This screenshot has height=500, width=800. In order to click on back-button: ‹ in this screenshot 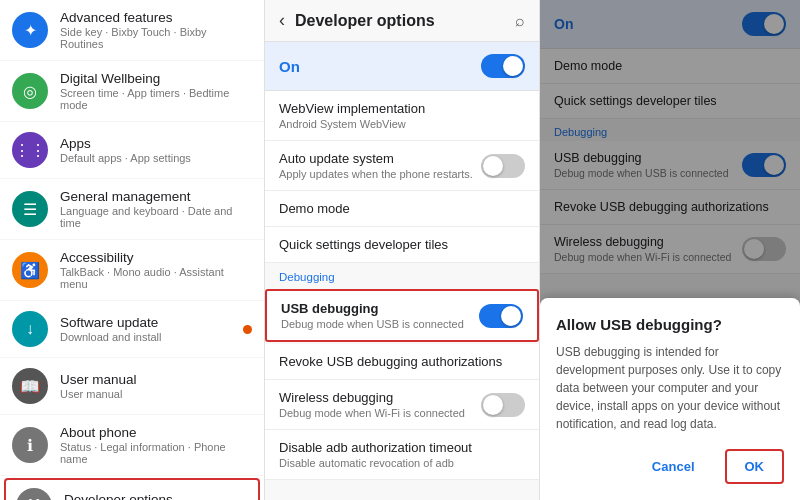, I will do `click(282, 20)`.